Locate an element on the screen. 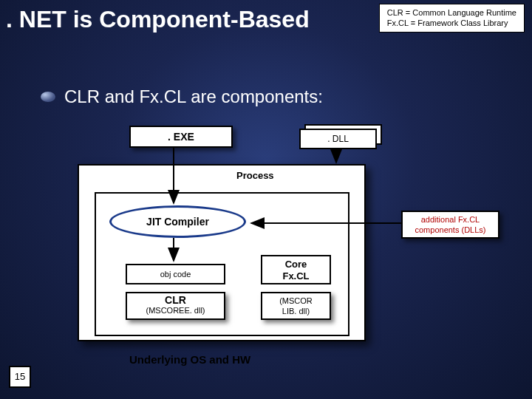 The width and height of the screenshot is (532, 399). mscorlib-box: (MSCOR LIB. dll) is located at coordinates (296, 306).